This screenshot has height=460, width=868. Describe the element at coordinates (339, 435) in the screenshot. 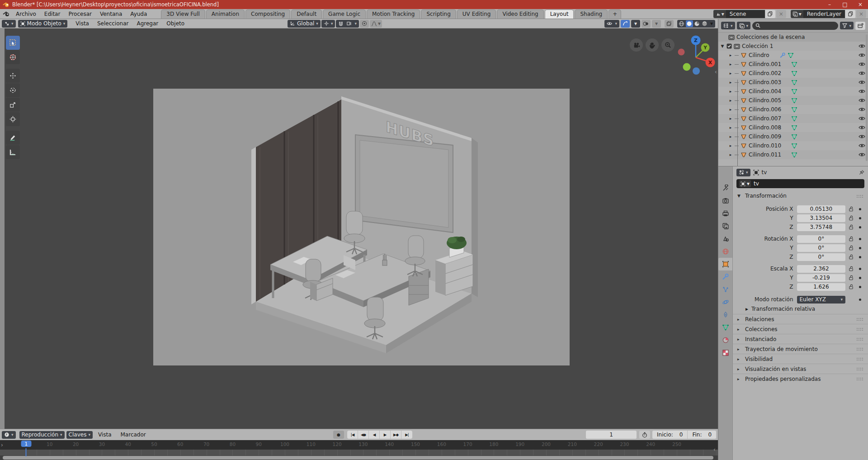

I see `record-button: ●` at that location.